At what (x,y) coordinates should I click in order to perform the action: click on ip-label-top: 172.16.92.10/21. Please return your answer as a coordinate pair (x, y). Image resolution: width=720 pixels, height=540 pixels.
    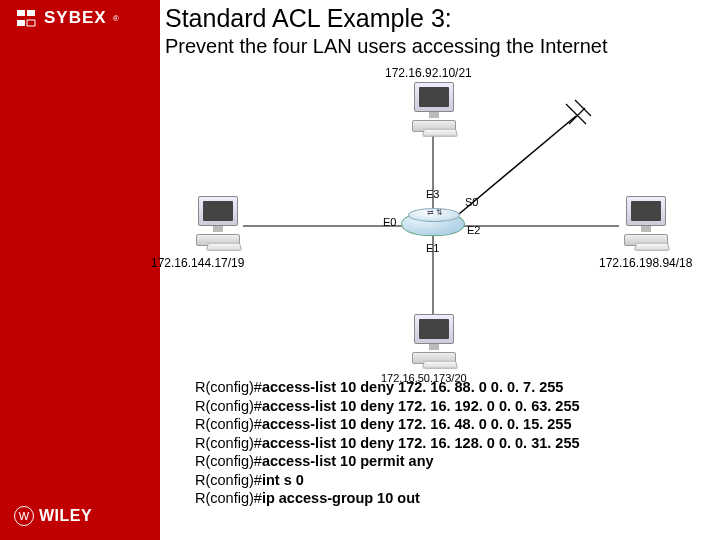
    Looking at the image, I should click on (428, 73).